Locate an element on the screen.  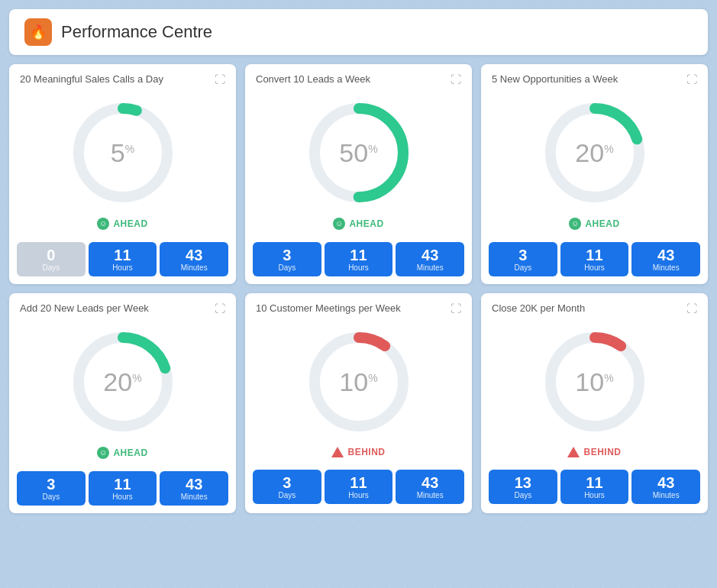
footer-item-0: 0 Days is located at coordinates (51, 260).